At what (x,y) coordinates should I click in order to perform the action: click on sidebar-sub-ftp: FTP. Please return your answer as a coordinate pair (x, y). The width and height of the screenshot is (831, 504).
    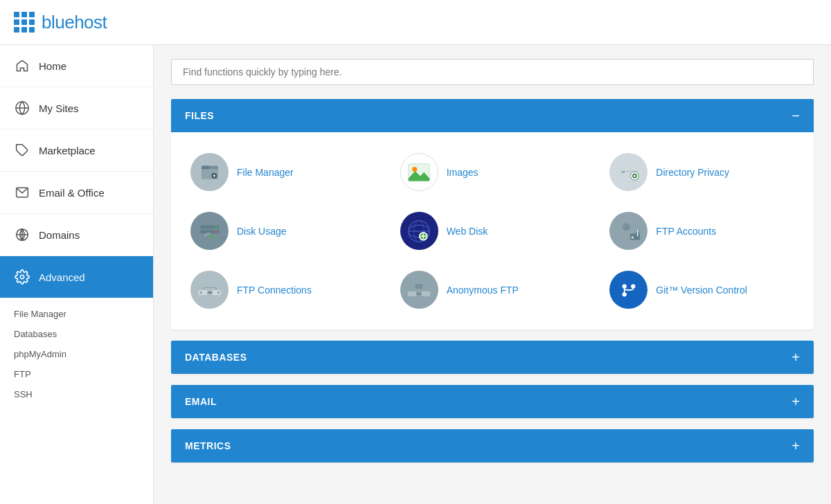
    Looking at the image, I should click on (76, 374).